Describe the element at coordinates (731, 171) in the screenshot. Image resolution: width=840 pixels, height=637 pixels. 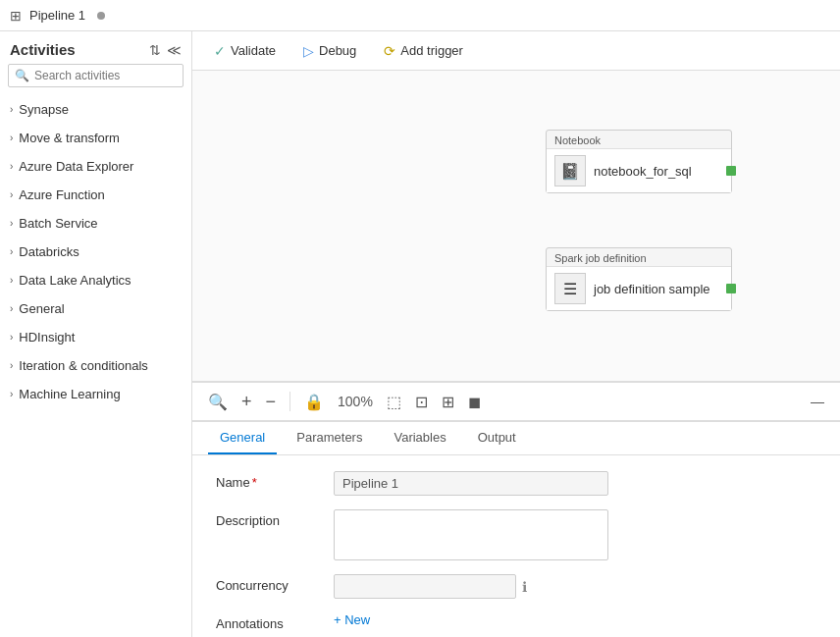
I see `notebook-card-status-dot` at that location.